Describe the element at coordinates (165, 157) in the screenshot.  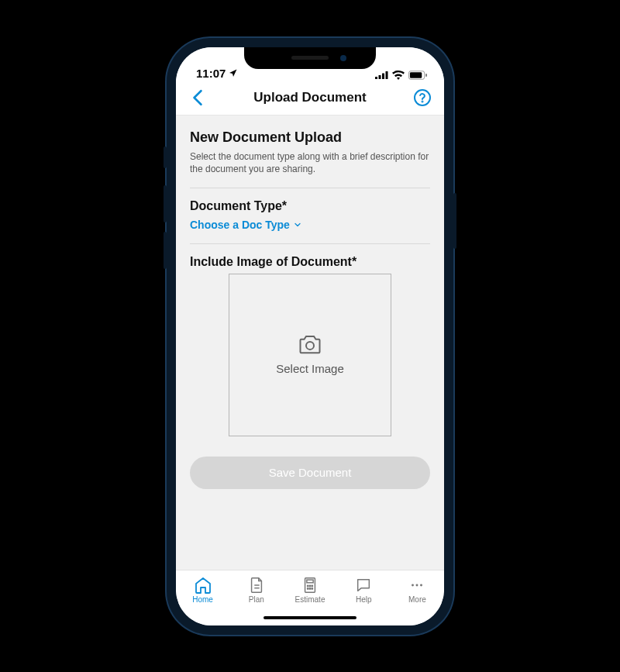
I see `phone-button-silence` at that location.